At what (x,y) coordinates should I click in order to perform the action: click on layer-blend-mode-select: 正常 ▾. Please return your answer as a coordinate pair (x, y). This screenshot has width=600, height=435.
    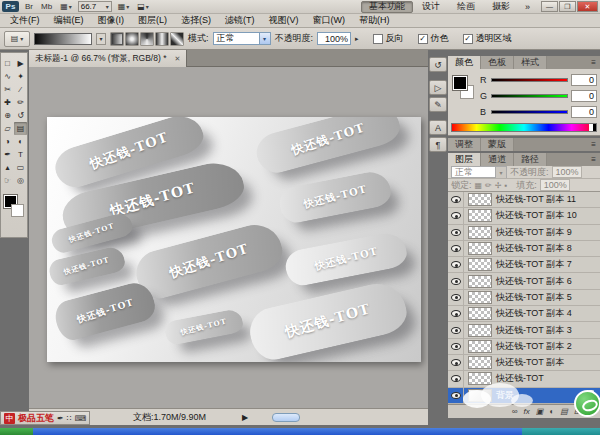
    Looking at the image, I should click on (479, 172).